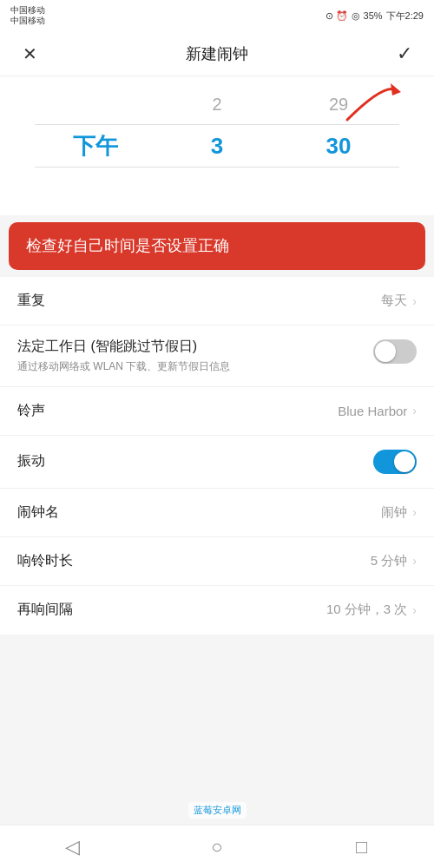 This screenshot has width=434, height=868. I want to click on repeat-value: 每天, so click(394, 300).